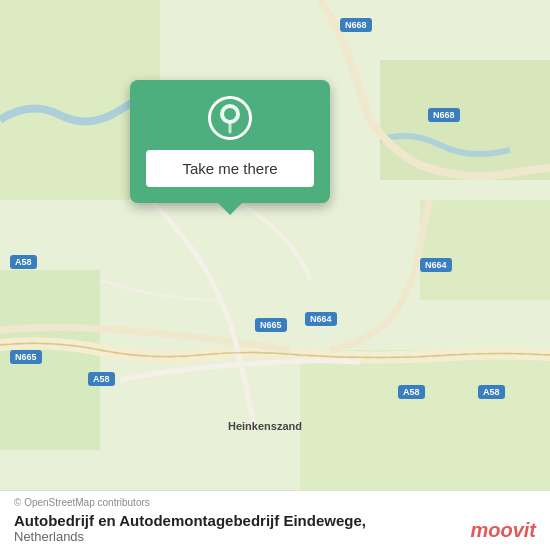 Image resolution: width=550 pixels, height=550 pixels. What do you see at coordinates (275, 502) in the screenshot?
I see `copyright-text: © OpenStreetMap contributors` at bounding box center [275, 502].